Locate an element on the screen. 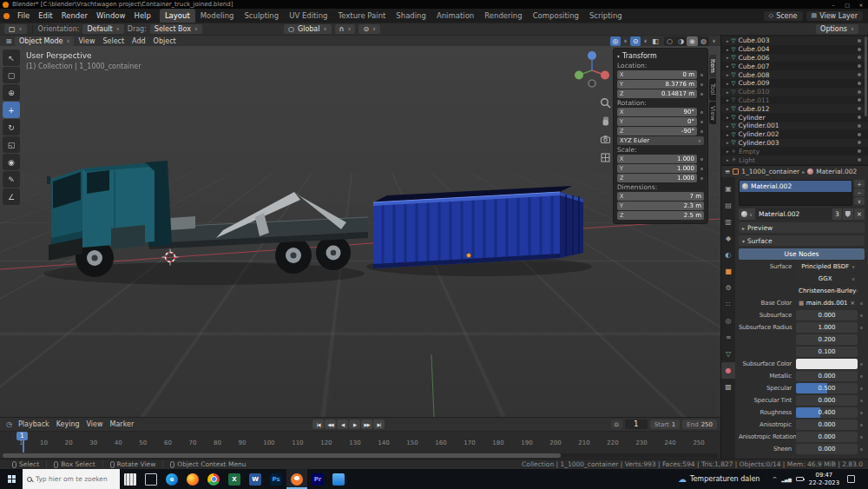  location-z-field: Z0.14817 m is located at coordinates (657, 94).